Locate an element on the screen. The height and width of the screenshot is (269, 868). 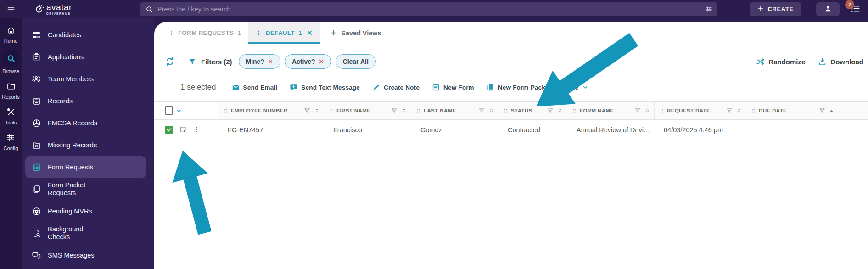
notifications-button: 7 is located at coordinates (855, 9).